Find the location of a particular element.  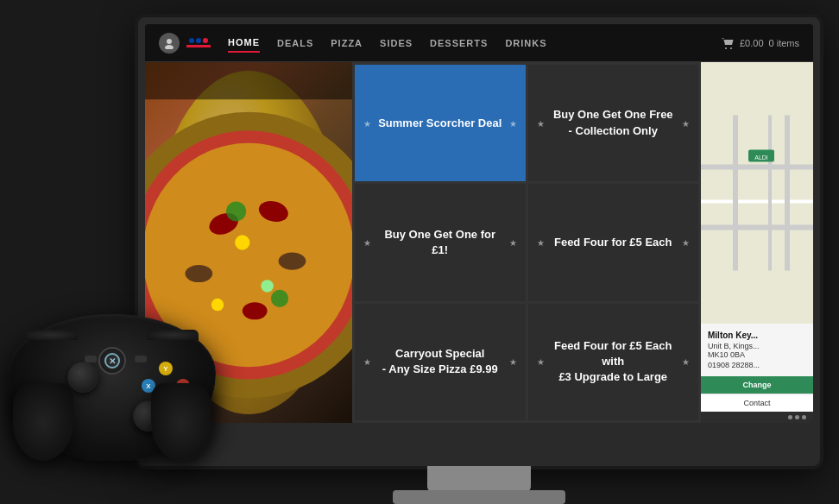

star-left-3: ★ is located at coordinates (368, 242).